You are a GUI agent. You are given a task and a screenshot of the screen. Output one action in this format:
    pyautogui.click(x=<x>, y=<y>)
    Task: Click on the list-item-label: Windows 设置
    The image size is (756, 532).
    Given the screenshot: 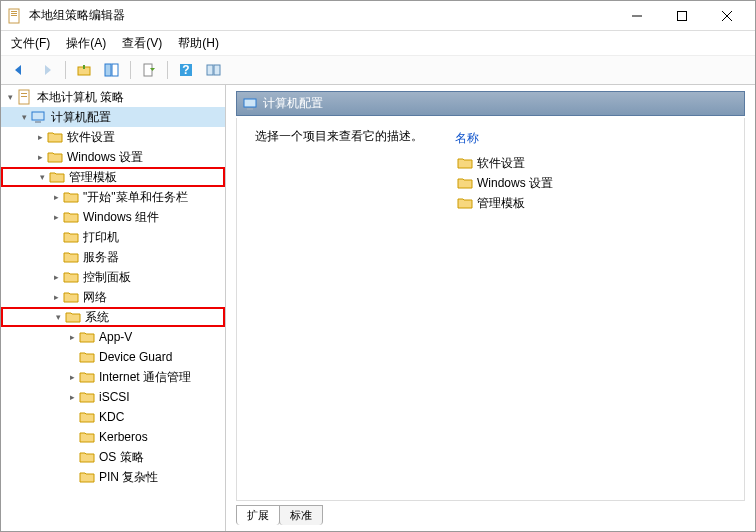 What is the action you would take?
    pyautogui.click(x=515, y=184)
    